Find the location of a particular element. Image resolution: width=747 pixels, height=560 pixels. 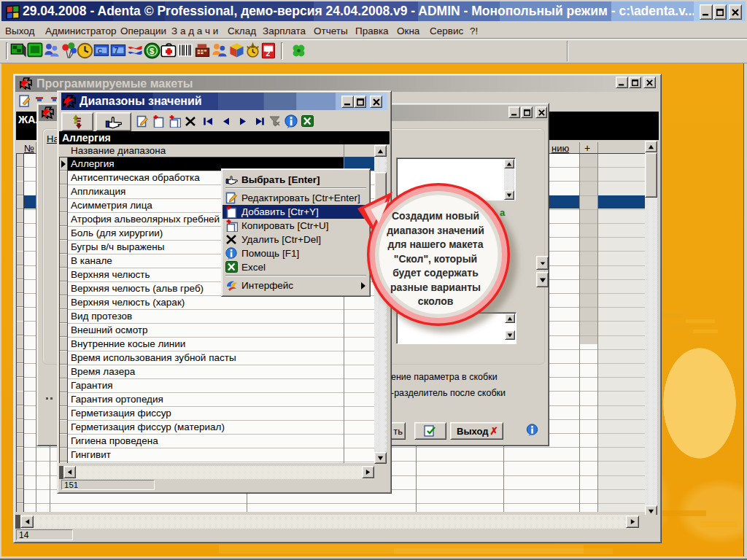

svg-text: 7 is located at coordinates (117, 51).